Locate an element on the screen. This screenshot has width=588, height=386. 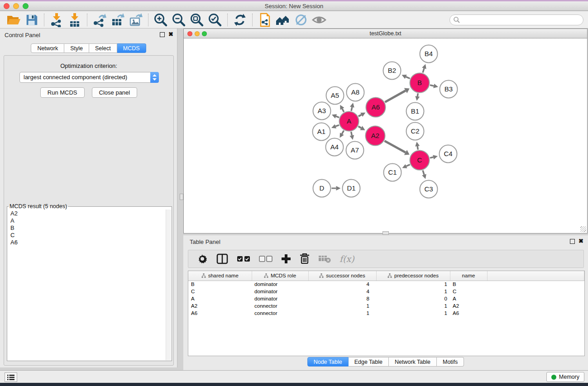
graph-edge-A-A6 is located at coordinates (360, 116).